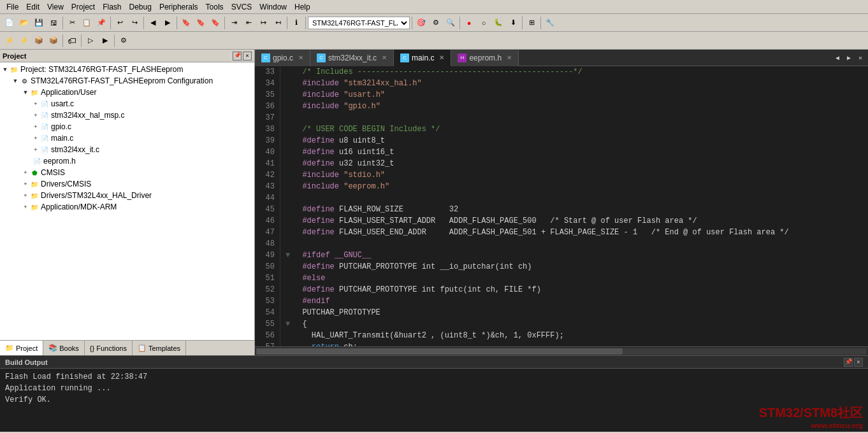 This screenshot has width=868, height=433. Describe the element at coordinates (273, 7) in the screenshot. I see `menu-window: Window` at that location.